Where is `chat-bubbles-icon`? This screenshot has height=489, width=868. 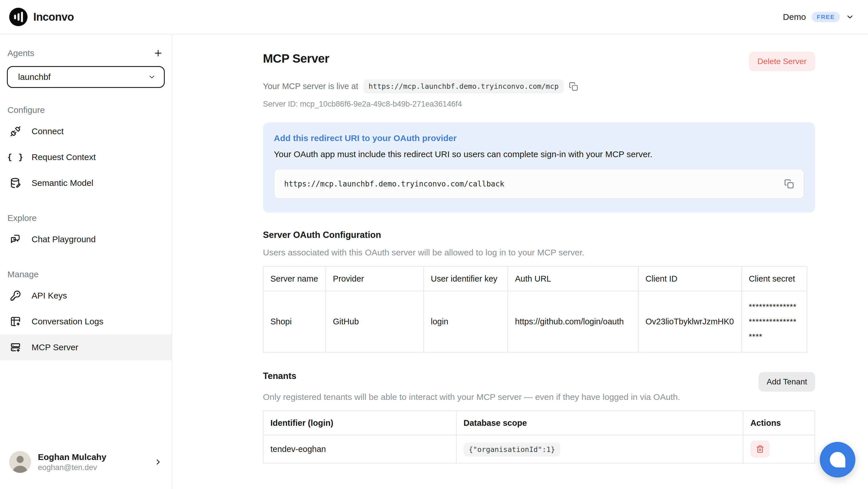 chat-bubbles-icon is located at coordinates (16, 239).